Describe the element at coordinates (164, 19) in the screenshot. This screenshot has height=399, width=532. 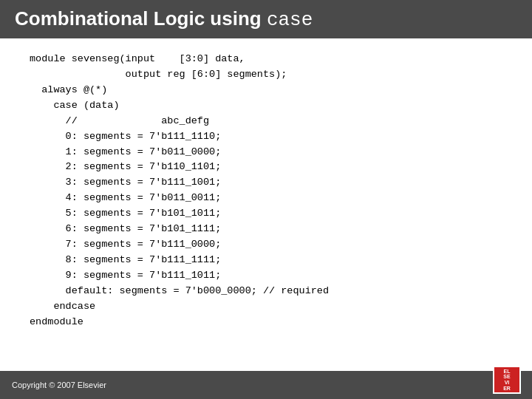
I see `slide-title: Combinational Logic using case` at that location.